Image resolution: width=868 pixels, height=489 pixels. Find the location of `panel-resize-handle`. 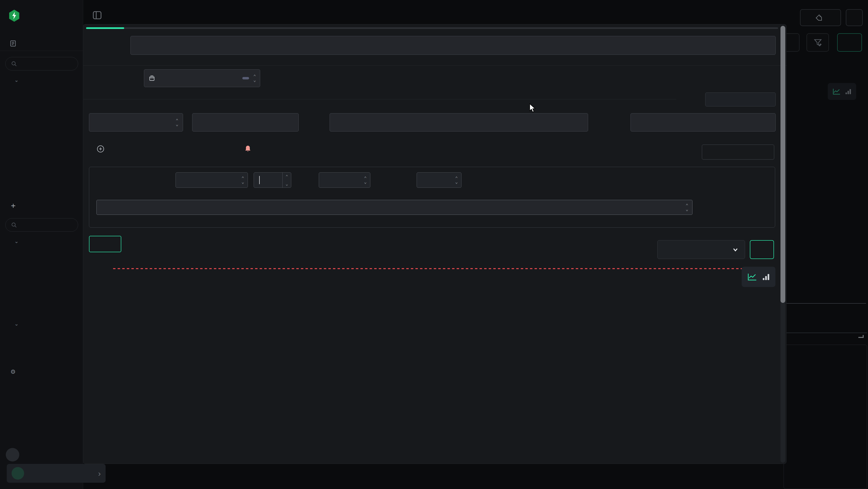

panel-resize-handle is located at coordinates (861, 337).